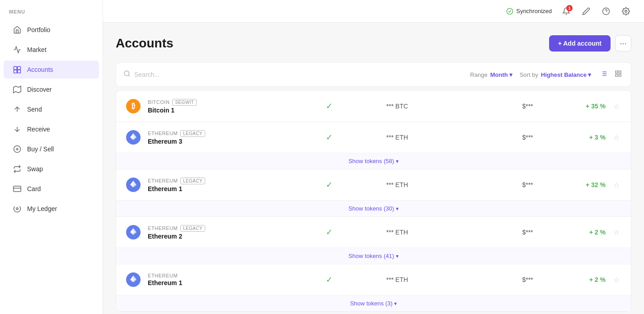  I want to click on ethereum-logo, so click(133, 137).